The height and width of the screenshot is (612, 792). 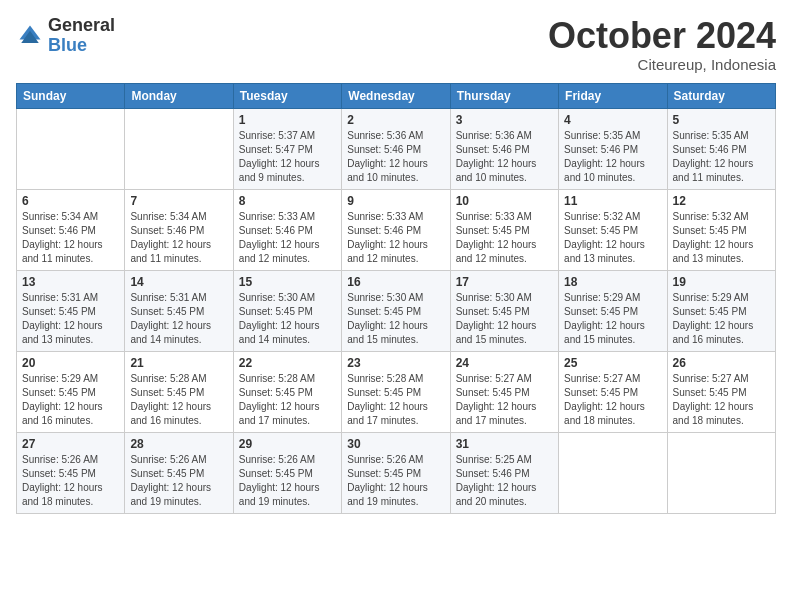 What do you see at coordinates (66, 36) in the screenshot?
I see `logo: General Blue` at bounding box center [66, 36].